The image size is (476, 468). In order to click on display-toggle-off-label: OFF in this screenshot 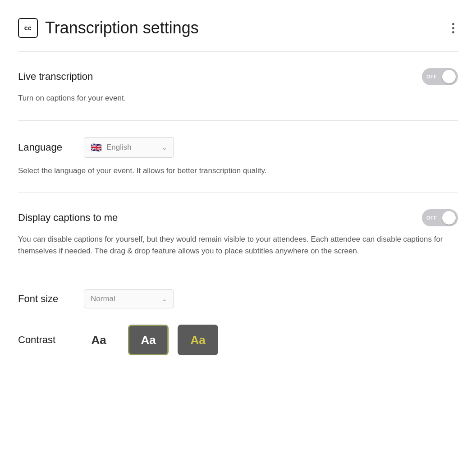, I will do `click(432, 218)`.